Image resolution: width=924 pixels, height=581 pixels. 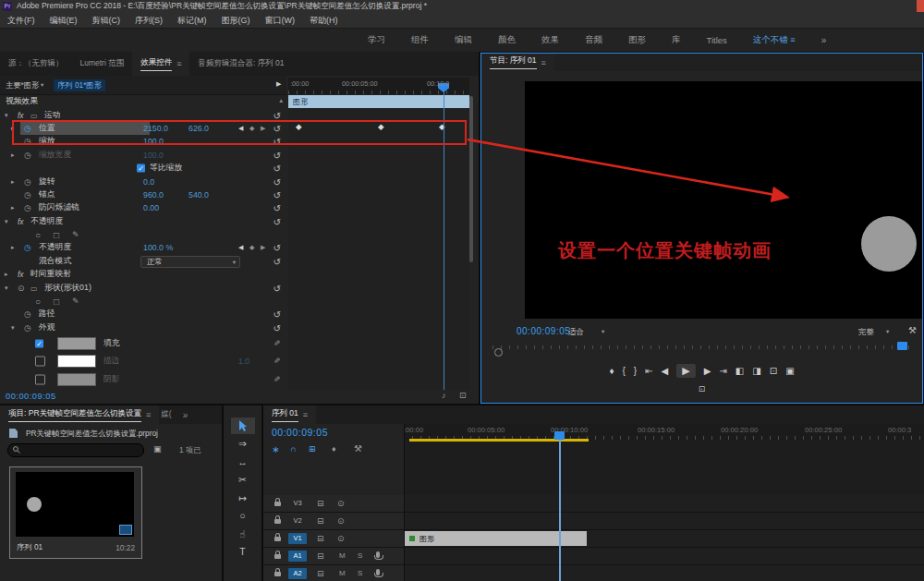 What do you see at coordinates (143, 222) in the screenshot?
I see `fx-row-不透明度: ▾fx不透明度↺` at bounding box center [143, 222].